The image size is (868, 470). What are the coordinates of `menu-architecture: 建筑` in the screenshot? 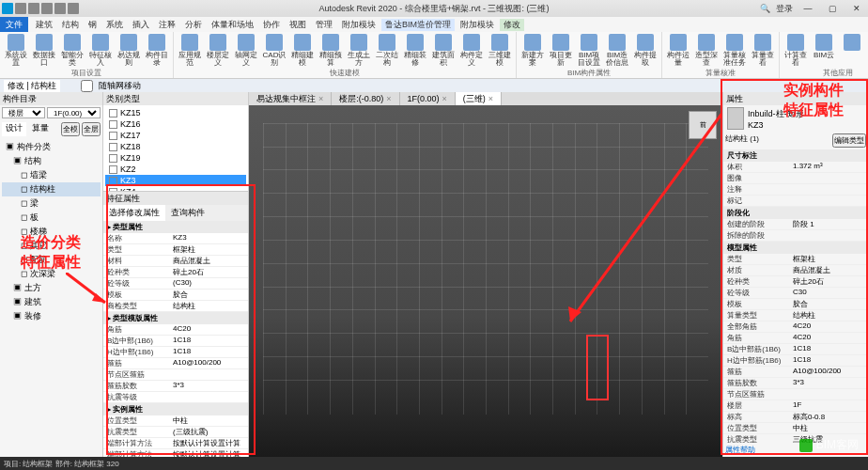 It's located at (44, 24).